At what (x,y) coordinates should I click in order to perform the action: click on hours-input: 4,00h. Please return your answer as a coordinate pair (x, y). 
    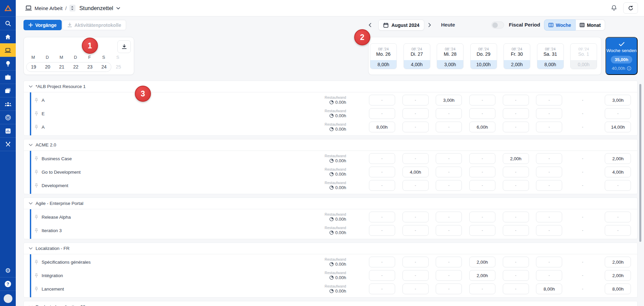
    Looking at the image, I should click on (416, 172).